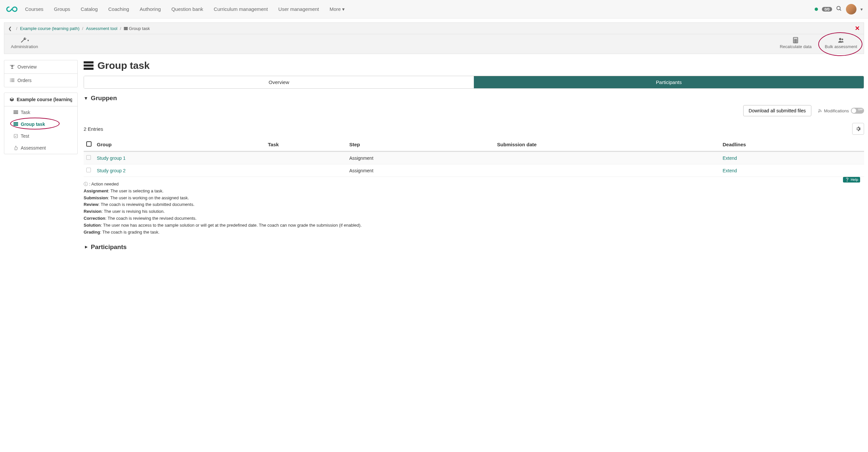  Describe the element at coordinates (841, 43) in the screenshot. I see `bulk-assessment-tool: Bulk assessment` at that location.